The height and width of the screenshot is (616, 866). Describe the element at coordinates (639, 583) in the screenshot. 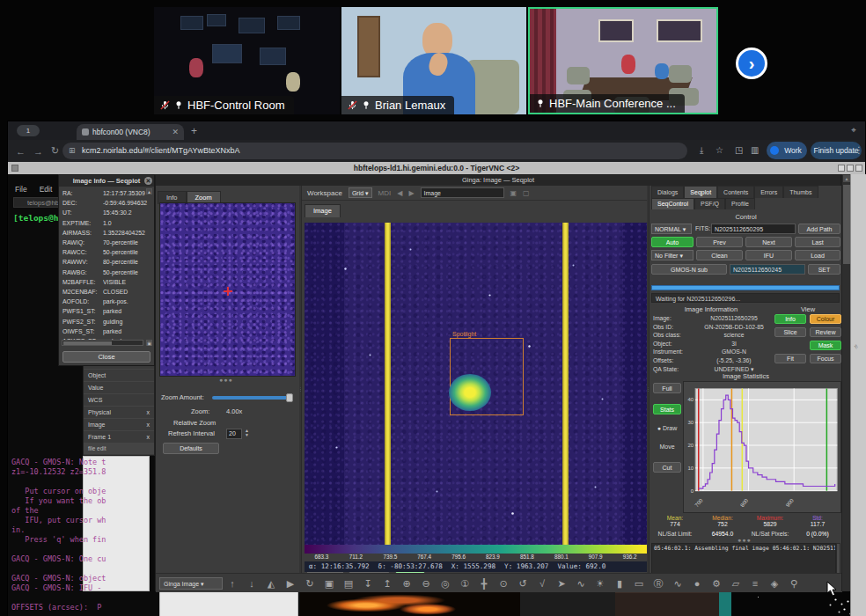

I see `screen-icon: ▭` at that location.